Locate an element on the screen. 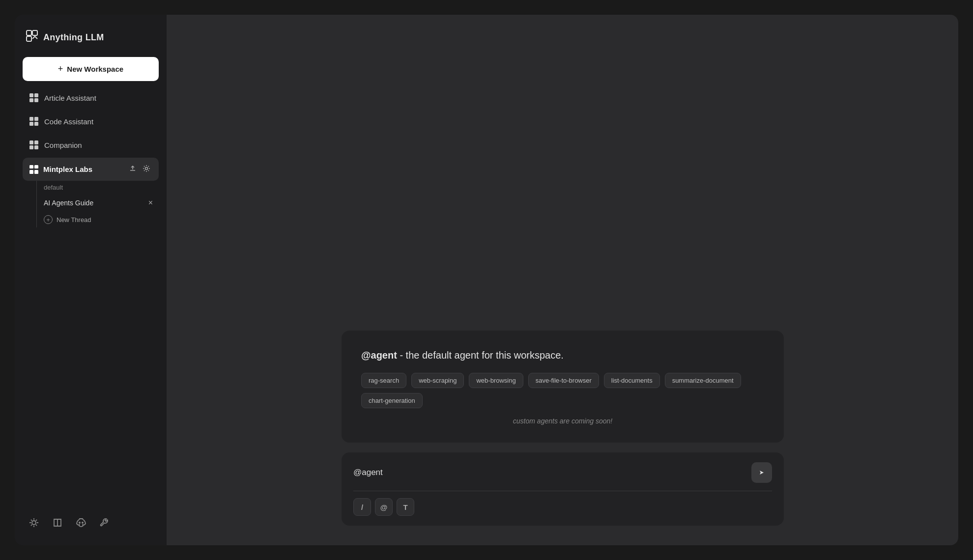 The height and width of the screenshot is (560, 973). new-thread-button: + New Thread is located at coordinates (97, 220).